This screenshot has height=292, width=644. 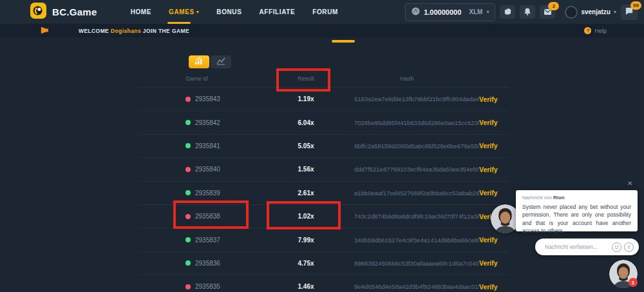 What do you see at coordinates (277, 12) in the screenshot?
I see `nav-affiliate: AFFILIATE` at bounding box center [277, 12].